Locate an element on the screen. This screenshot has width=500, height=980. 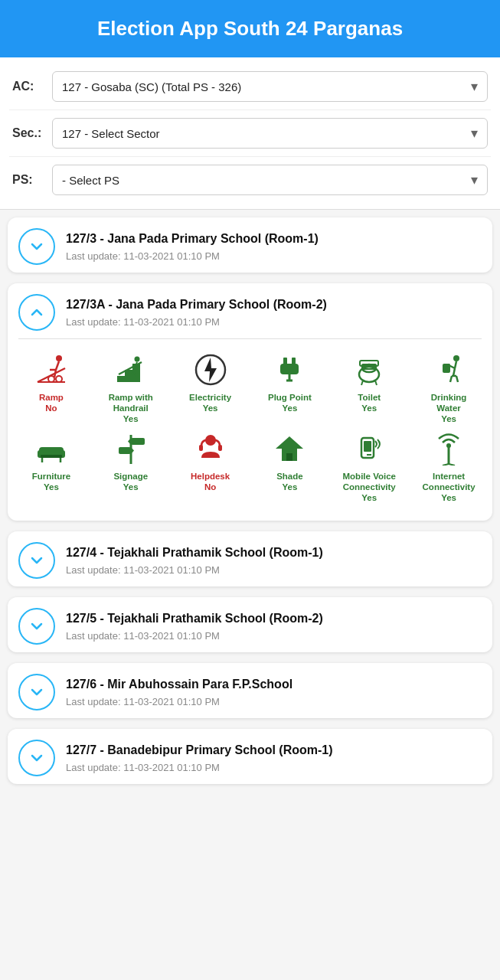
school-name-1277: 127/7 - Banadebipur Primary School (Room… is located at coordinates (274, 750).